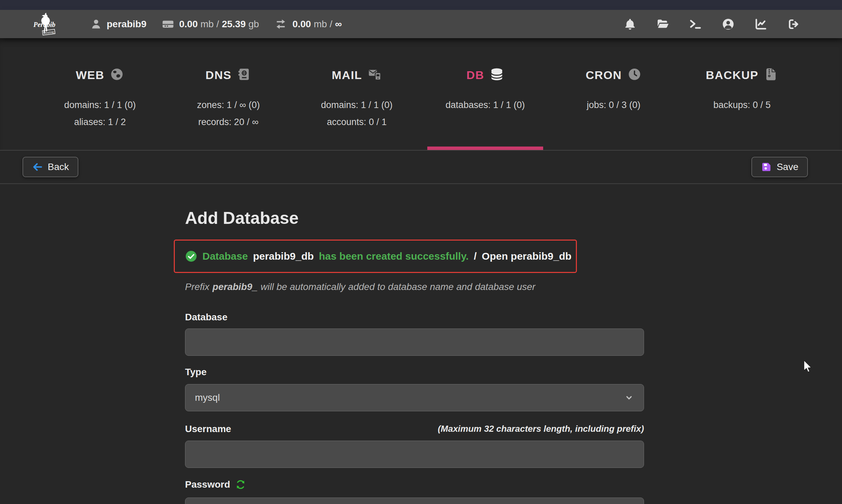 This screenshot has height=504, width=842. What do you see at coordinates (794, 24) in the screenshot?
I see `logout-button` at bounding box center [794, 24].